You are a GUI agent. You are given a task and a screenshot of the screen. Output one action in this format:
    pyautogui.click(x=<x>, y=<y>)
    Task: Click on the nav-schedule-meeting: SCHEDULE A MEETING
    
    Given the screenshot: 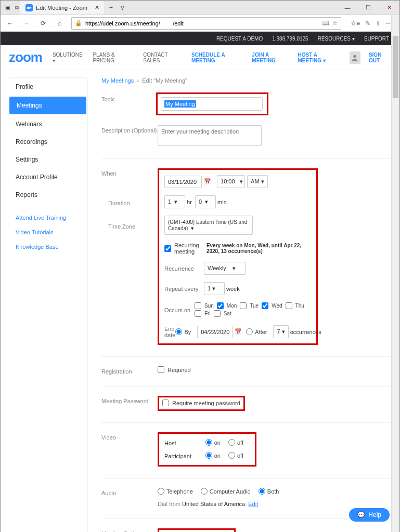 What is the action you would take?
    pyautogui.click(x=217, y=58)
    